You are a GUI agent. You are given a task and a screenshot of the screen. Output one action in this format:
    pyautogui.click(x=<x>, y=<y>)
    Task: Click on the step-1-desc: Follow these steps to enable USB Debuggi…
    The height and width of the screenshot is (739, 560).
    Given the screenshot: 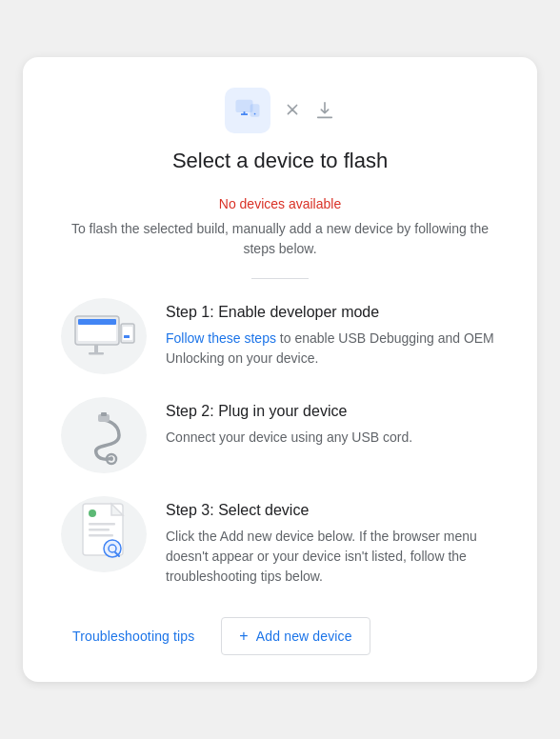 What is the action you would take?
    pyautogui.click(x=332, y=349)
    